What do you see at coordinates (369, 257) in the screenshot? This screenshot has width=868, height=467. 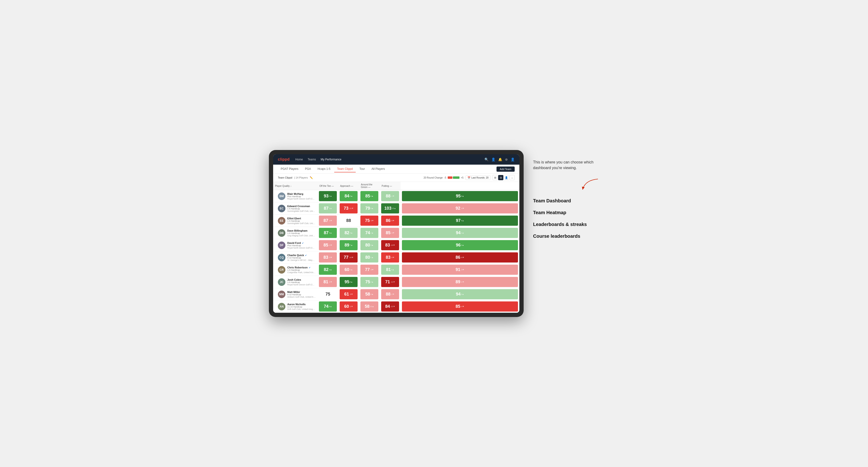 I see `stat-box: 801▲` at bounding box center [369, 257].